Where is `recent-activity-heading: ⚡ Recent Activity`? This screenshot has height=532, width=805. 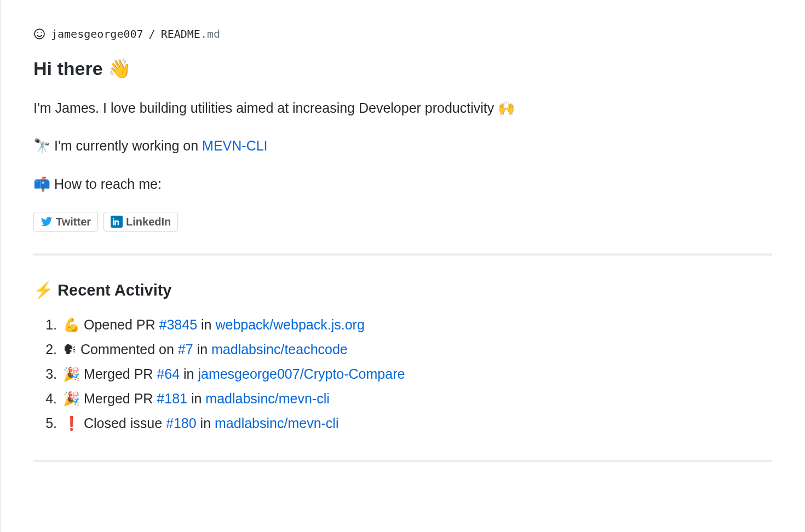
recent-activity-heading: ⚡ Recent Activity is located at coordinates (403, 290).